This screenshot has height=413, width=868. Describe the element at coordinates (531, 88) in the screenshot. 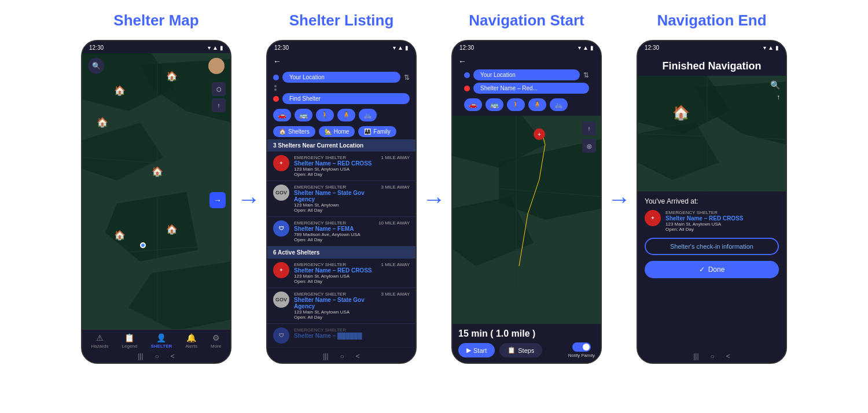

I see `nav-to-input: Shelter Name – Red...` at that location.